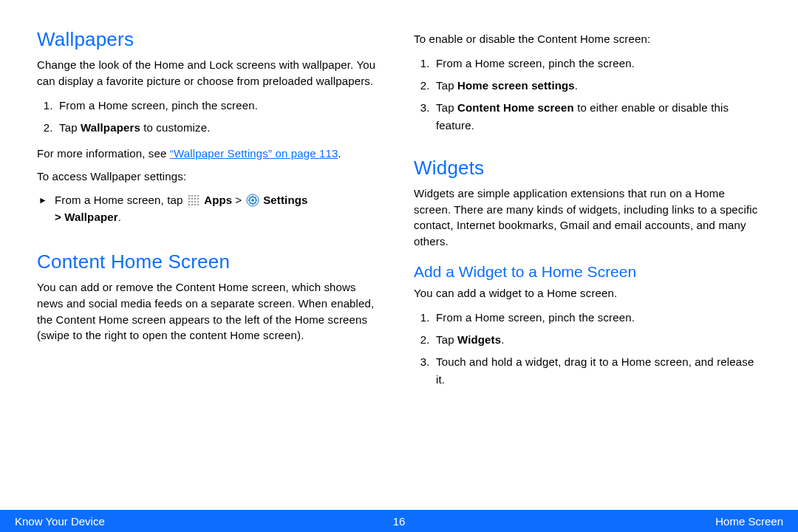 The image size is (798, 532). I want to click on wallpapers-heading: Wallpapers, so click(211, 40).